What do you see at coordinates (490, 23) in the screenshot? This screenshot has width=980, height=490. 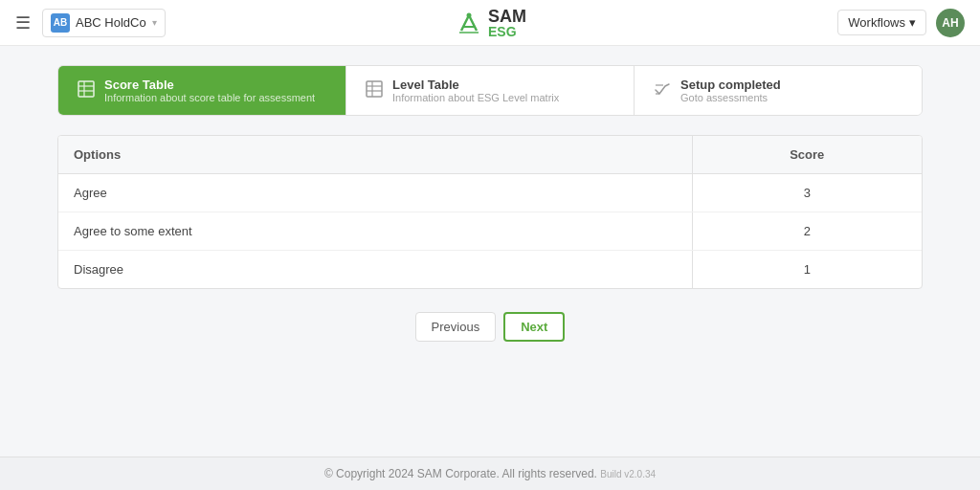 I see `app-logo: SAM ESG` at bounding box center [490, 23].